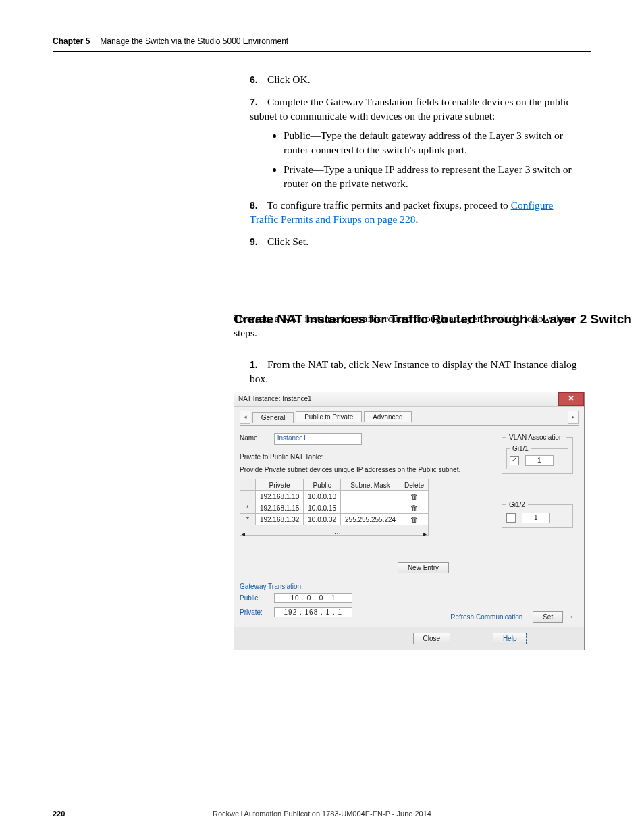  Describe the element at coordinates (257, 205) in the screenshot. I see `step-number-8: 8.` at that location.